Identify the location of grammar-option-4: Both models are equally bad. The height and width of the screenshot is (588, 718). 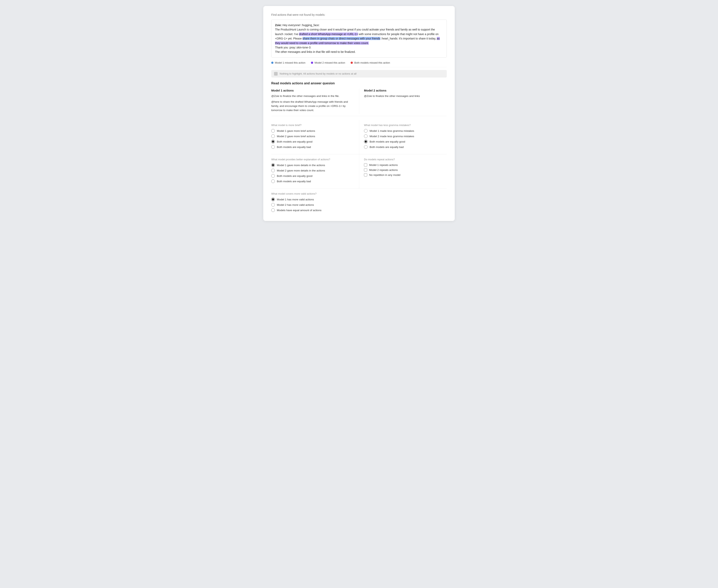
(405, 147).